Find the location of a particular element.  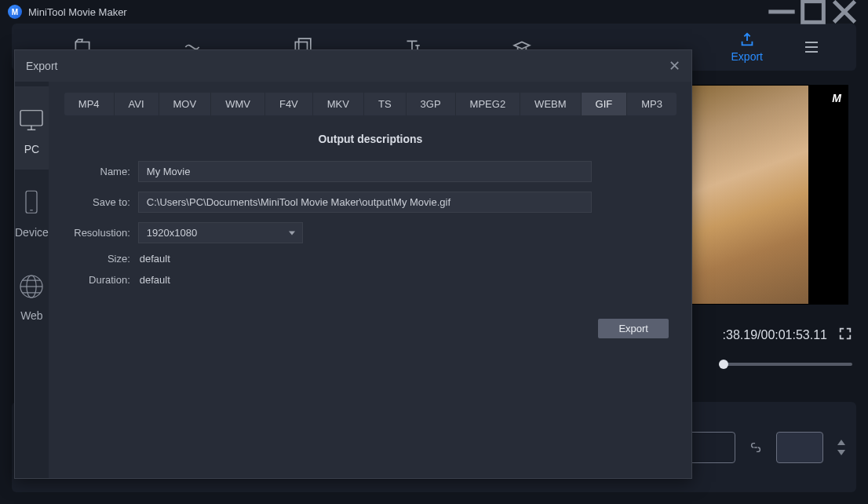

section-title: Output descriptions is located at coordinates (370, 139).